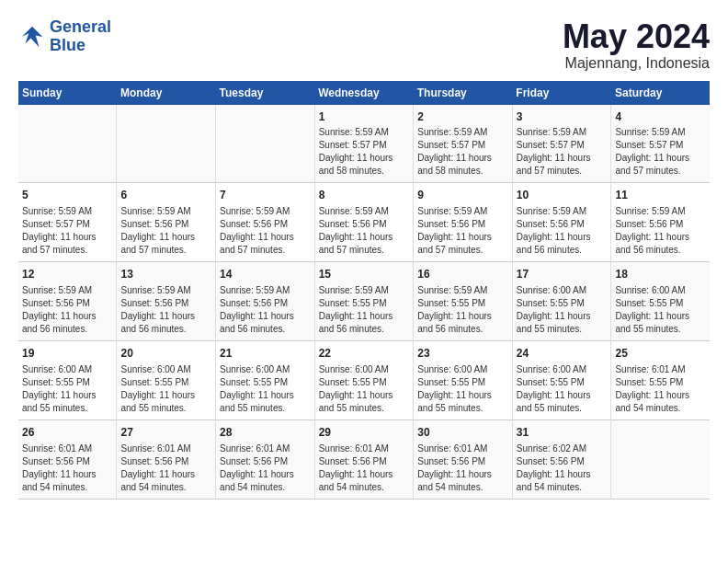  What do you see at coordinates (364, 432) in the screenshot?
I see `day-number: 29` at bounding box center [364, 432].